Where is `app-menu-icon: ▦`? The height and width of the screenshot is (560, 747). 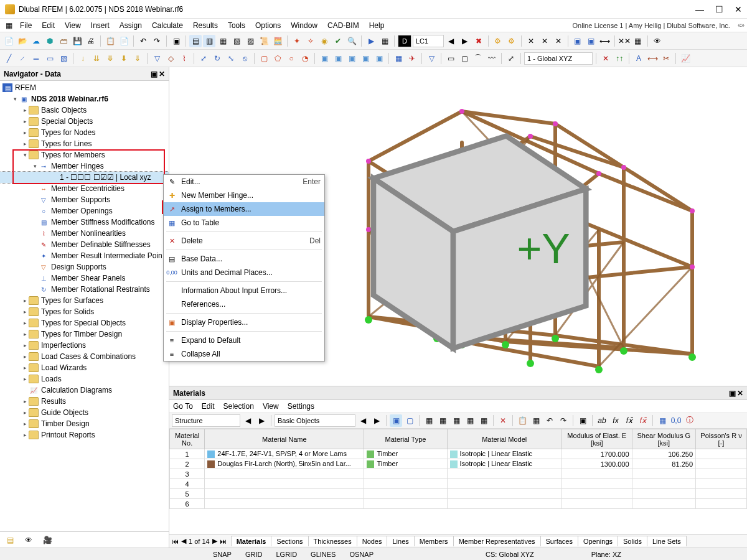
app-menu-icon: ▦ is located at coordinates (9, 26).